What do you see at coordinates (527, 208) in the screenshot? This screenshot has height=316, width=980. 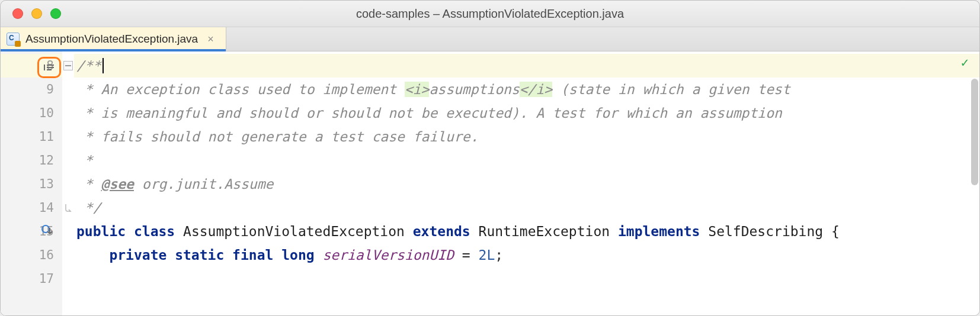 I see `code-line: */` at bounding box center [527, 208].